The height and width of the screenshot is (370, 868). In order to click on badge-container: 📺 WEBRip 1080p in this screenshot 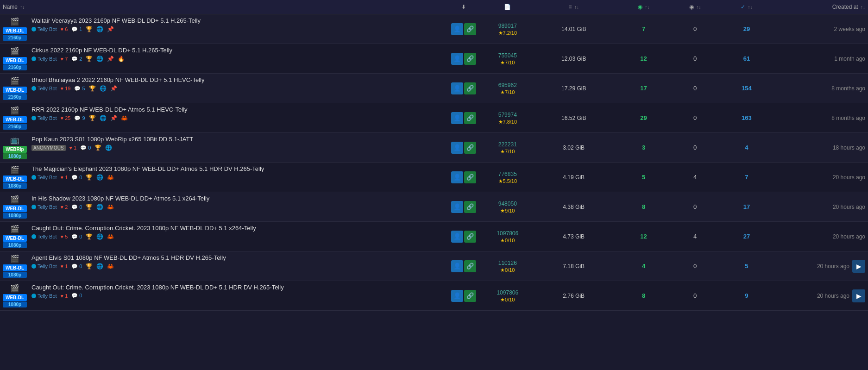, I will do `click(15, 147)`.